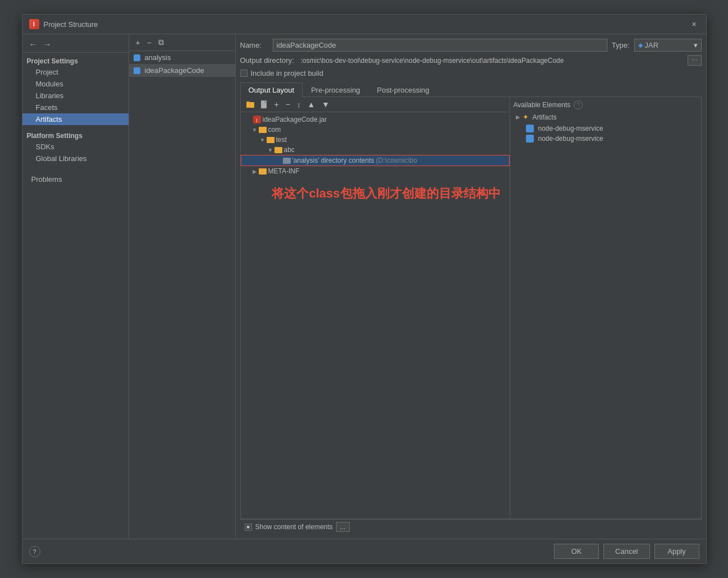  I want to click on sidebar-item-libraries: Libraries, so click(75, 95).